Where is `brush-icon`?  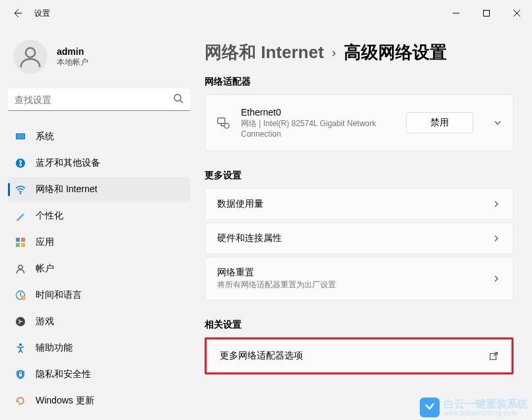 brush-icon is located at coordinates (20, 216).